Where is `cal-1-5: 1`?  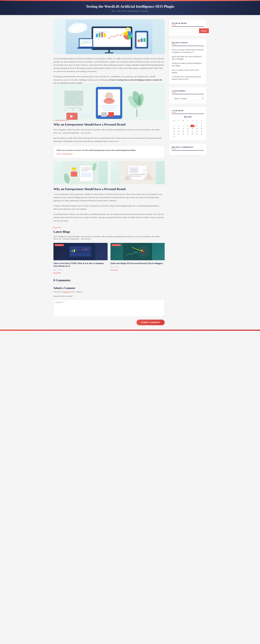 cal-1-5: 1 is located at coordinates (197, 124).